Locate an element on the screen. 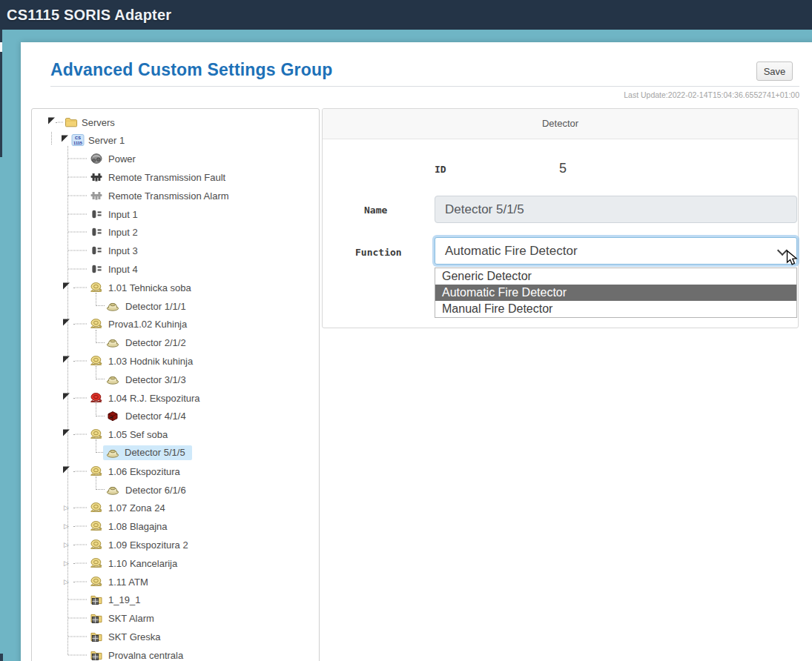 The image size is (812, 661). tree-item-label: 1.03 Hodnik kuhinja is located at coordinates (151, 360).